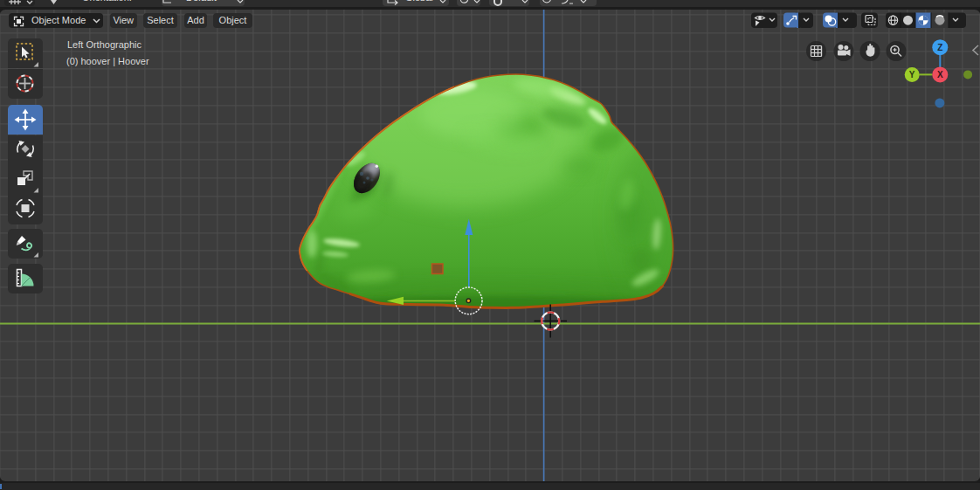 The image size is (980, 490). I want to click on svg-text: Z, so click(940, 47).